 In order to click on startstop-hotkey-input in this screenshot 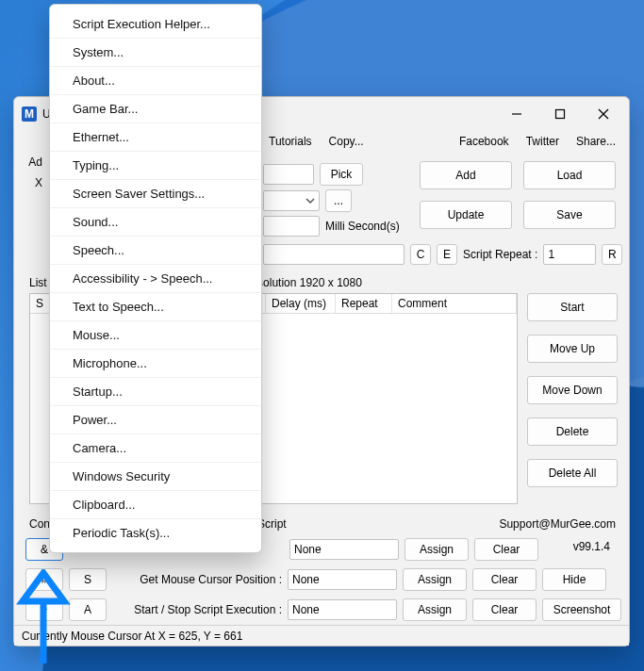, I will do `click(342, 610)`.